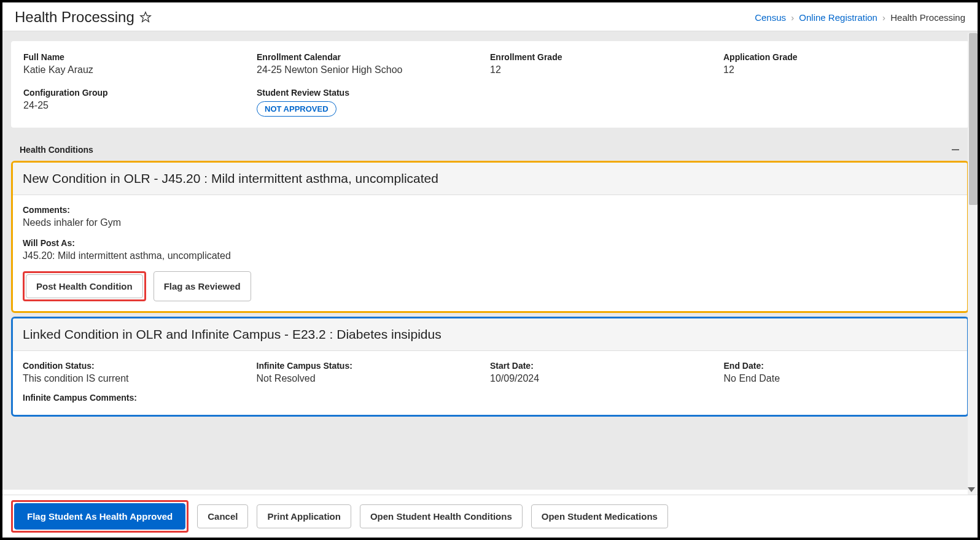 Image resolution: width=980 pixels, height=540 pixels. Describe the element at coordinates (56, 150) in the screenshot. I see `section-title: Health Conditions` at that location.